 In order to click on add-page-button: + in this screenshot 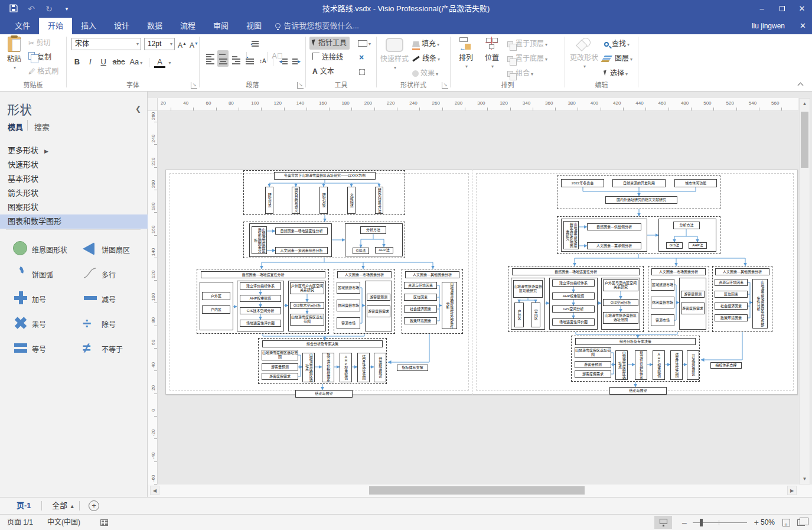, I will do `click(94, 506)`.